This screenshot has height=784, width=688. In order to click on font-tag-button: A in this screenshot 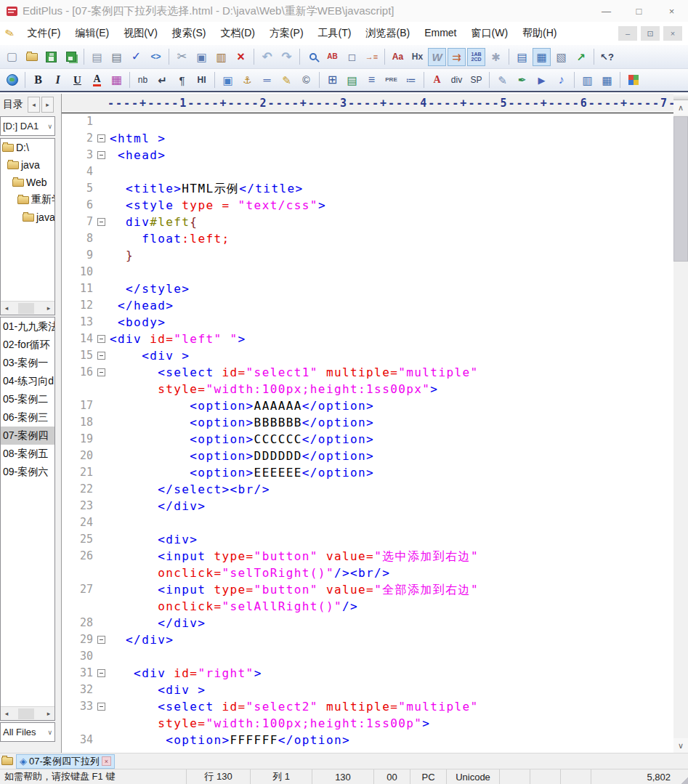, I will do `click(437, 80)`.